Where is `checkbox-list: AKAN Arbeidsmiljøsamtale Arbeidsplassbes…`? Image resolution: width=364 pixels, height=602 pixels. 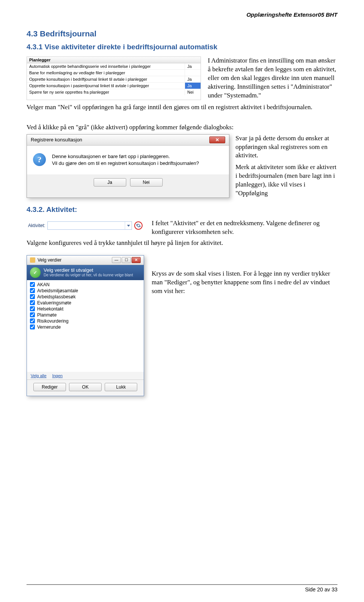 checkbox-list: AKAN Arbeidsmiljøsamtale Arbeidsplassbes… is located at coordinates (85, 326).